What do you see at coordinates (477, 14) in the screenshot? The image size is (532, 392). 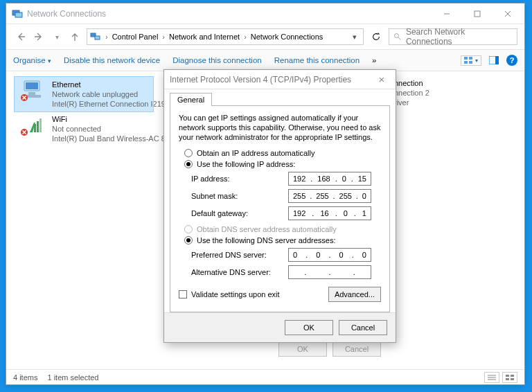 I see `maximise-button` at bounding box center [477, 14].